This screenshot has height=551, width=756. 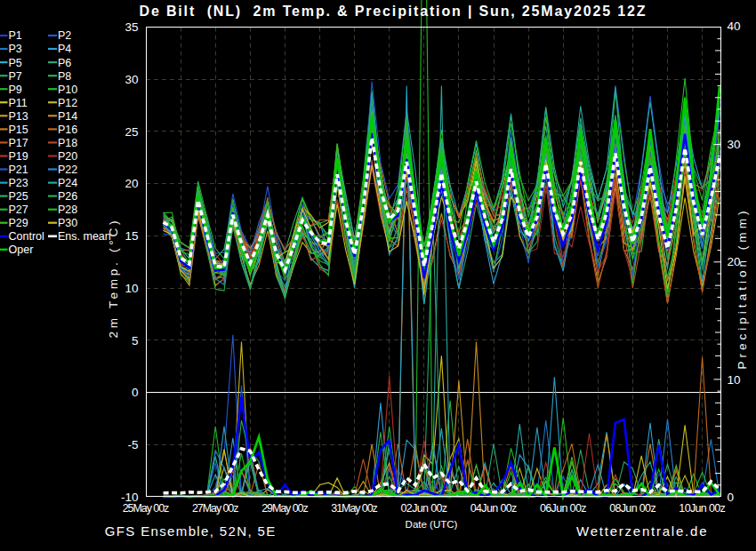 I want to click on svg-text: P28, so click(x=68, y=210).